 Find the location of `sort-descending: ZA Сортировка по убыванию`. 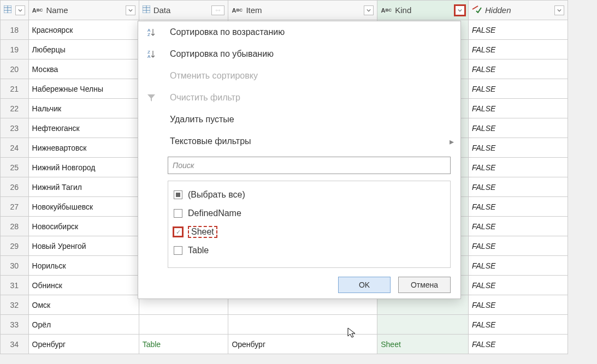

sort-descending: ZA Сортировка по убыванию is located at coordinates (299, 54).